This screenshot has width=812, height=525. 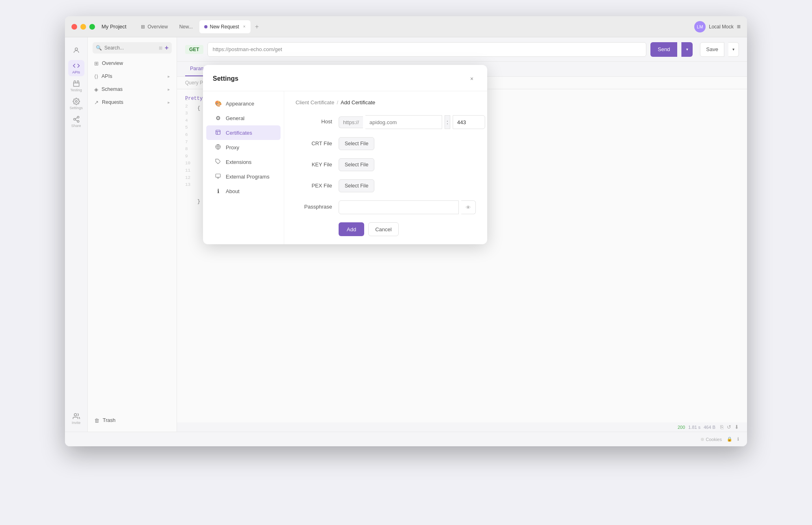 I want to click on settings-nav-external-programs: External Programs, so click(x=244, y=176).